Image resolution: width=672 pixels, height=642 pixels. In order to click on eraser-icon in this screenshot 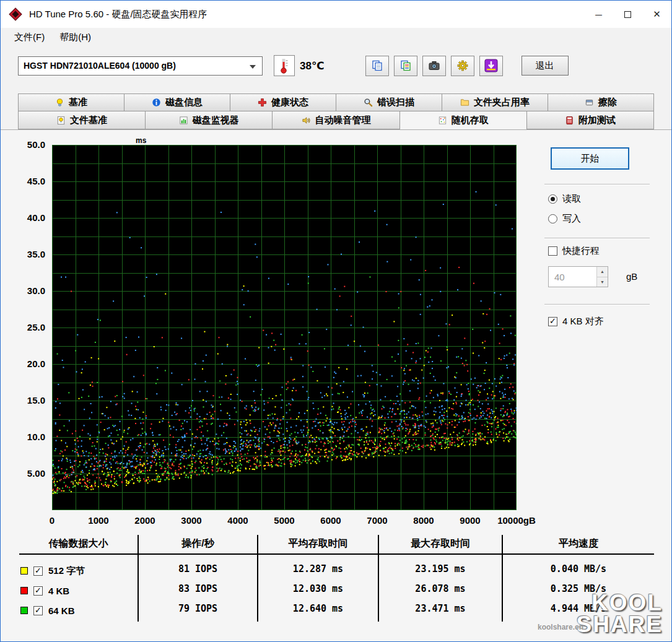, I will do `click(590, 103)`.